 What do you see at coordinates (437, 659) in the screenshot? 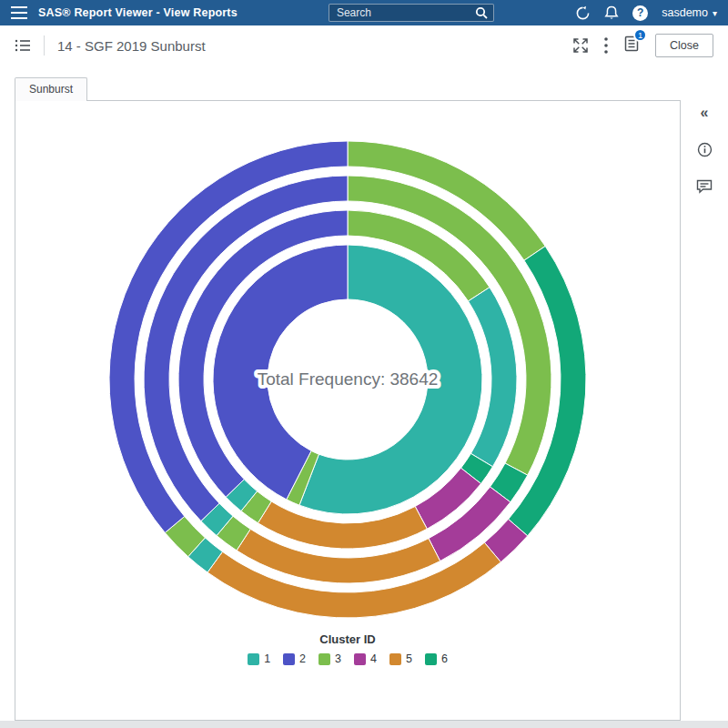
I see `legend-item-cluster-6: 6` at bounding box center [437, 659].